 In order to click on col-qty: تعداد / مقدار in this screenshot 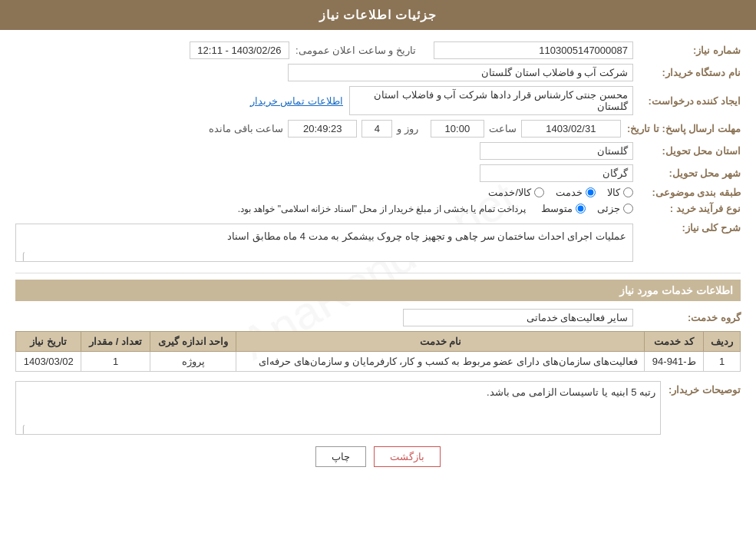, I will do `click(115, 342)`.